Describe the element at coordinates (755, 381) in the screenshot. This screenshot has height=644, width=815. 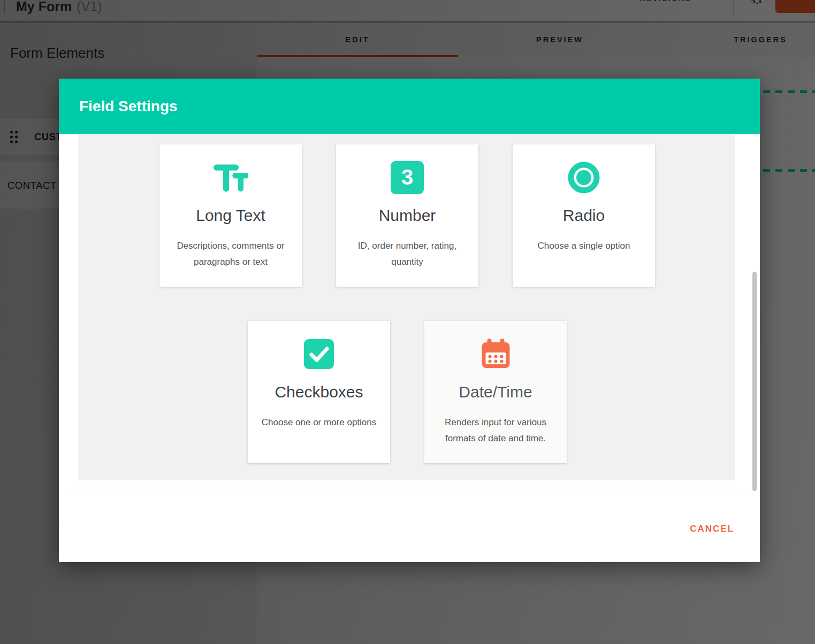
I see `modal-scrollbar` at that location.